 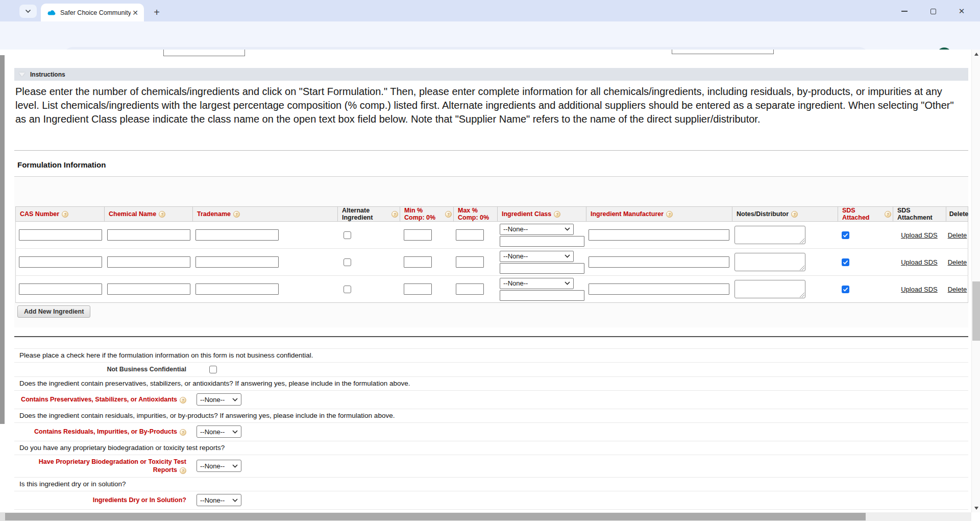 What do you see at coordinates (904, 11) in the screenshot?
I see `window-minimize-button` at bounding box center [904, 11].